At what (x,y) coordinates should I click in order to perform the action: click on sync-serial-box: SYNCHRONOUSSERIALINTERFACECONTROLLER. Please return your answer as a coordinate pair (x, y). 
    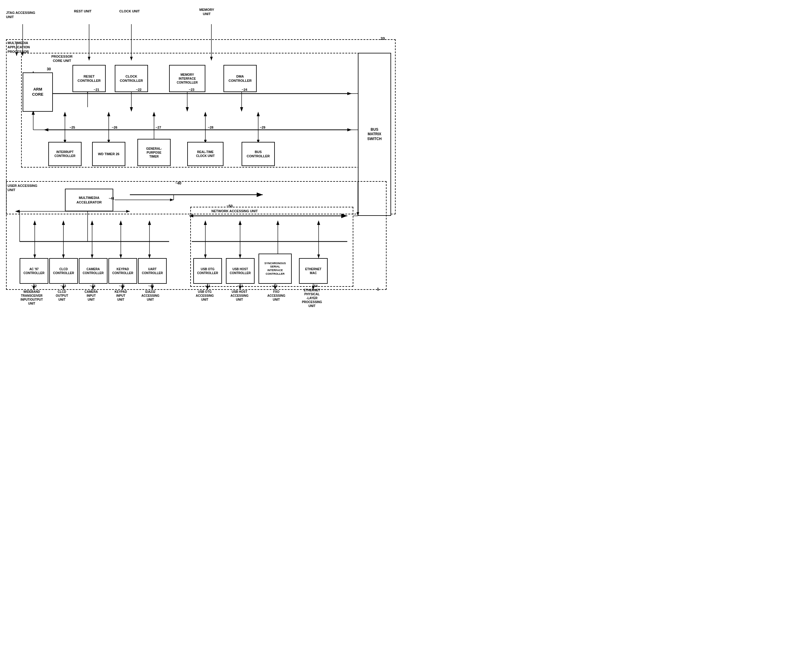
    Looking at the image, I should click on (275, 268).